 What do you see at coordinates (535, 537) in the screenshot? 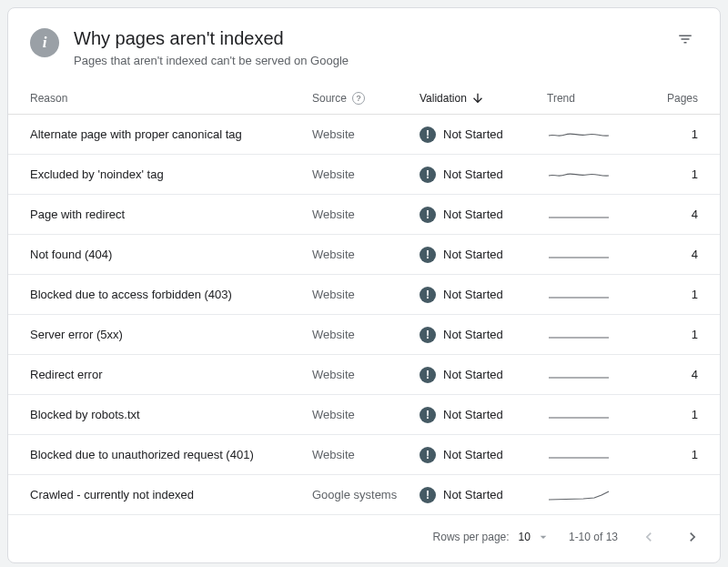
I see `rows-per-page-select: 10` at bounding box center [535, 537].